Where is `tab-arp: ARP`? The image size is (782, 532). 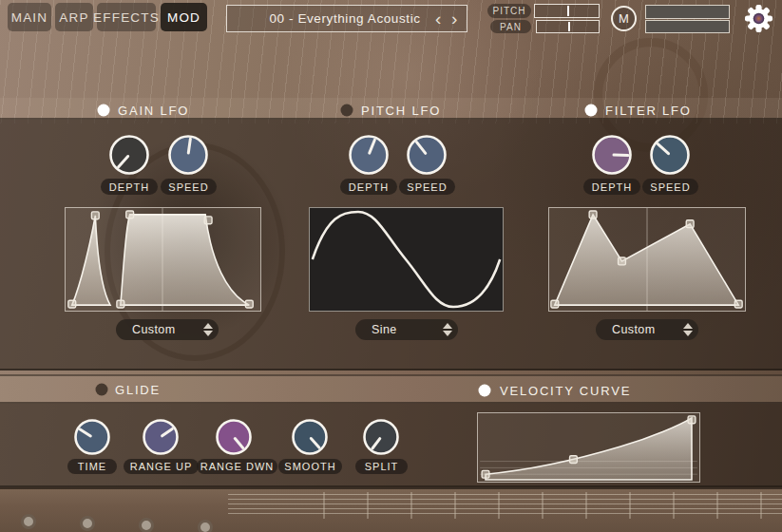 tab-arp: ARP is located at coordinates (74, 17).